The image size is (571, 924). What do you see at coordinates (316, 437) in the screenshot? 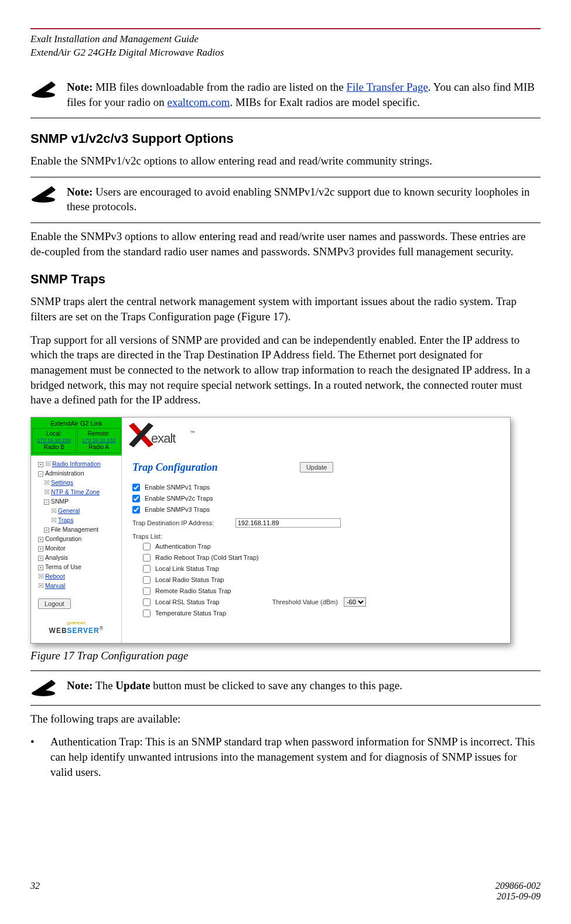
I see `logo-area: exalt ™` at bounding box center [316, 437].